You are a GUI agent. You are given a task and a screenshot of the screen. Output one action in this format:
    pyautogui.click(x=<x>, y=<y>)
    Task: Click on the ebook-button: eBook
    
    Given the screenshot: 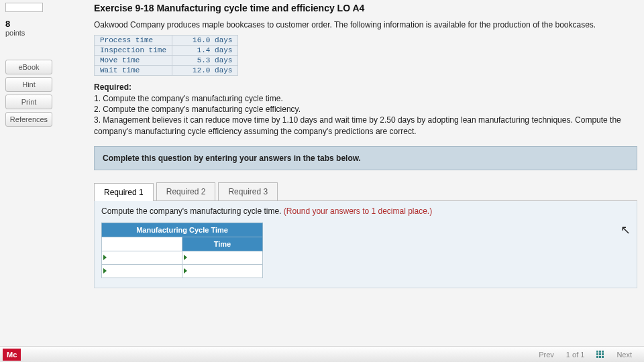 What is the action you would take?
    pyautogui.click(x=29, y=67)
    